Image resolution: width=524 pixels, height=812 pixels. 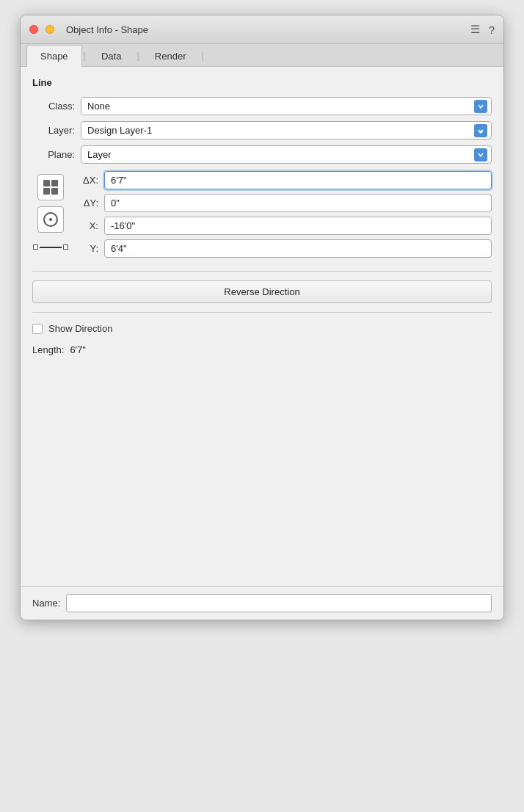 What do you see at coordinates (51, 217) in the screenshot?
I see `coord-icons` at bounding box center [51, 217].